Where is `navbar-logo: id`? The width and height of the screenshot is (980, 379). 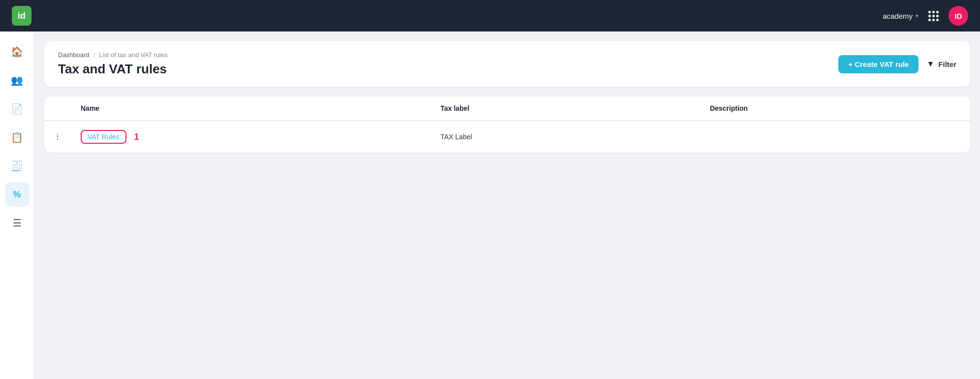
navbar-logo: id is located at coordinates (22, 16).